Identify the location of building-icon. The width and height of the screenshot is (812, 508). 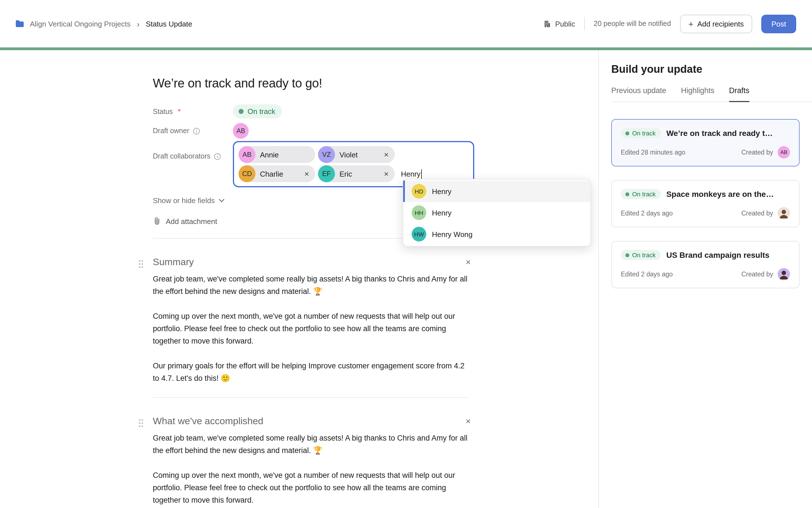
(547, 24).